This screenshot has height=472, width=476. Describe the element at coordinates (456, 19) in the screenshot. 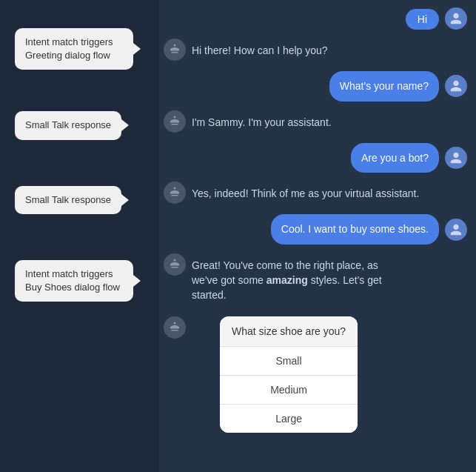

I see `user-icon` at that location.